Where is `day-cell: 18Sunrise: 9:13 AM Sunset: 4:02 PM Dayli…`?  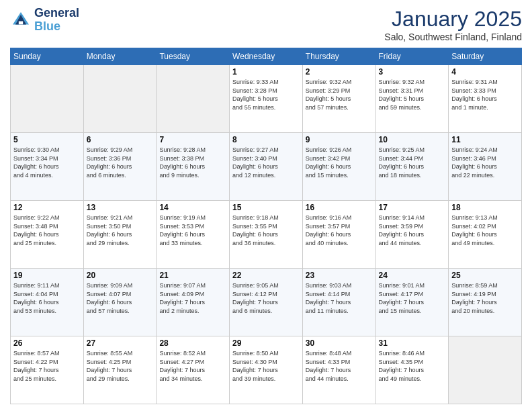 day-cell: 18Sunrise: 9:13 AM Sunset: 4:02 PM Dayli… is located at coordinates (485, 235).